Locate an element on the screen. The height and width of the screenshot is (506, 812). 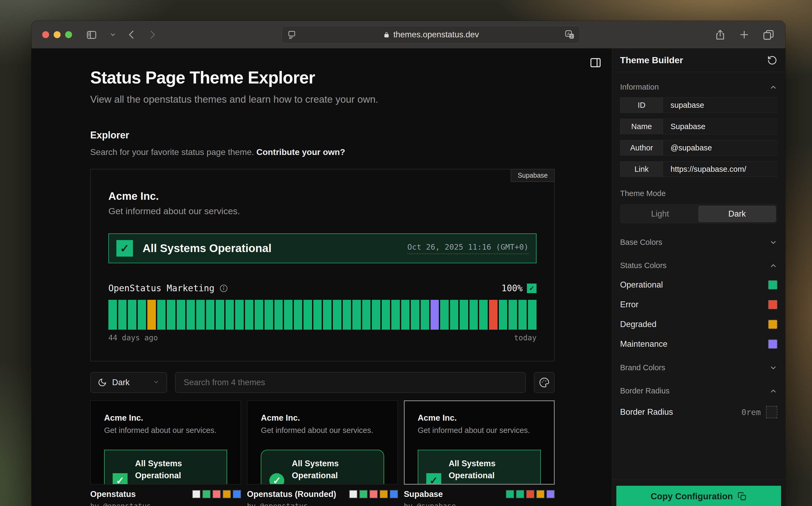
close-window-button is located at coordinates (46, 35).